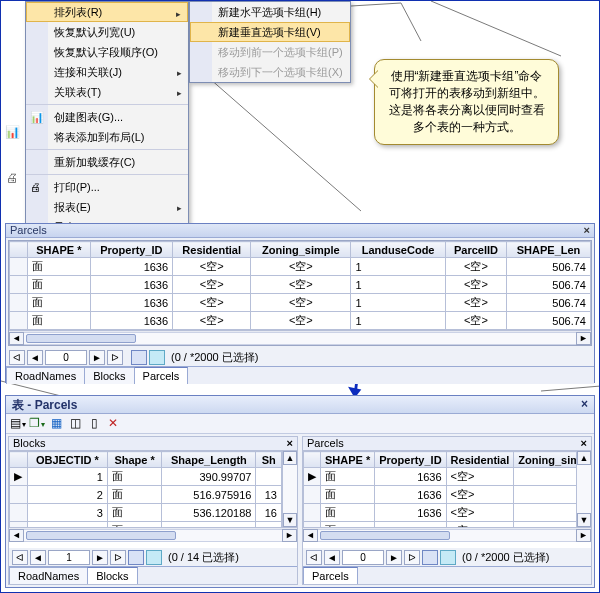 Image resolution: width=600 pixels, height=593 pixels. I want to click on table-row: 3面536.12018816, so click(146, 513).